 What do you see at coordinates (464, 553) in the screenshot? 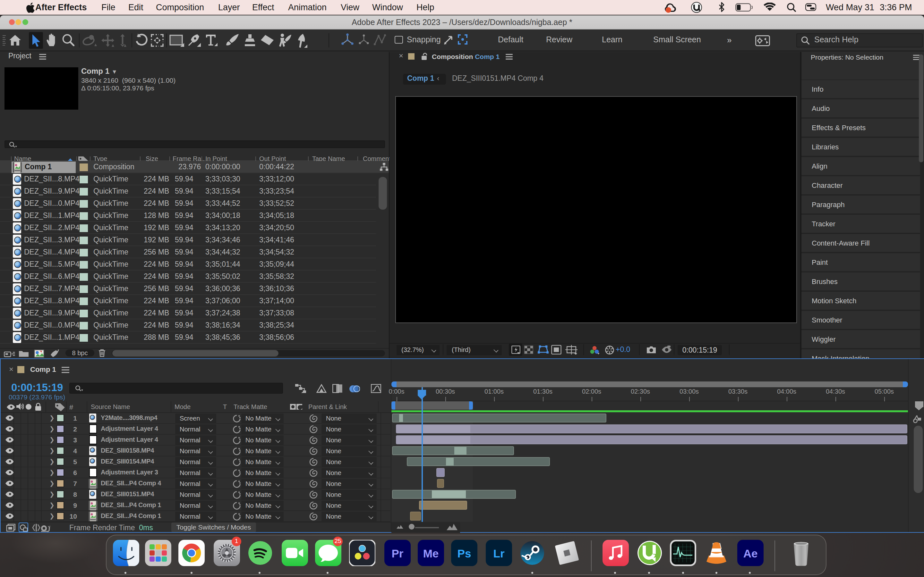
I see `svg-text: Ps` at bounding box center [464, 553].